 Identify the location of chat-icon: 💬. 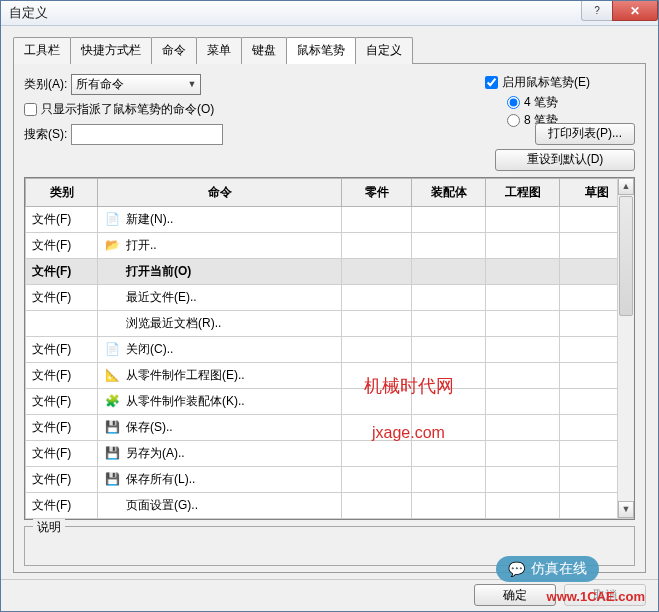
(516, 569).